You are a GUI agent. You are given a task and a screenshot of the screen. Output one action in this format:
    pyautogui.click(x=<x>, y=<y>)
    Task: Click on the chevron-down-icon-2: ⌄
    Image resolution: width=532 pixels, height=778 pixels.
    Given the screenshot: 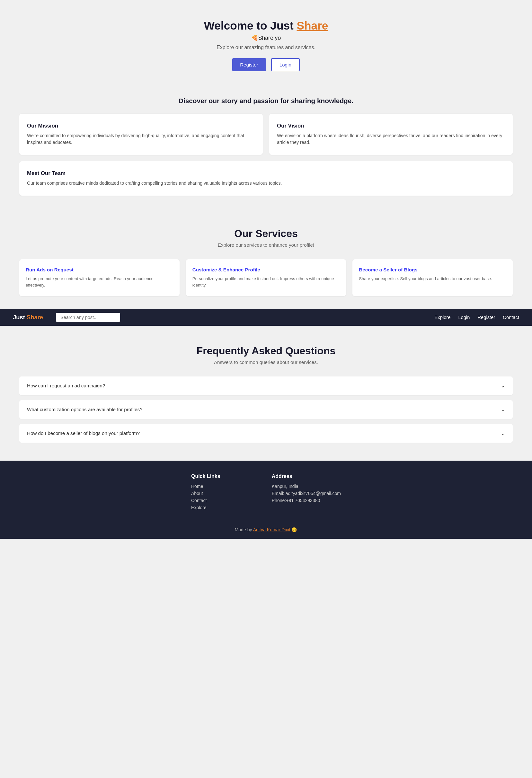 What is the action you would take?
    pyautogui.click(x=503, y=433)
    